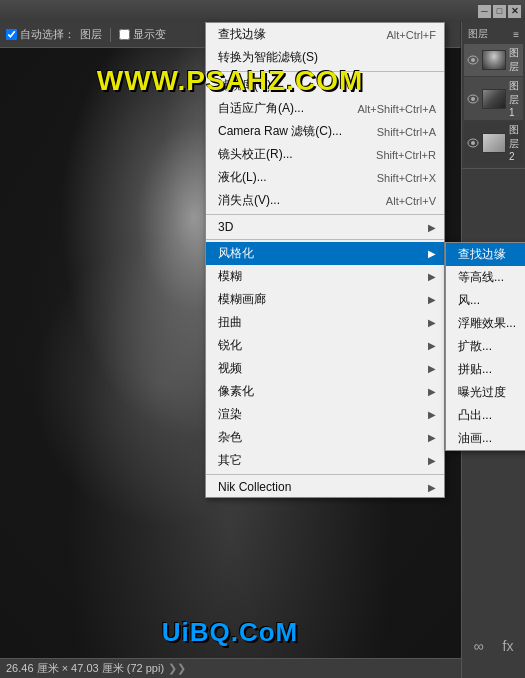 This screenshot has height=678, width=525. Describe the element at coordinates (325, 438) in the screenshot. I see `menu-noise: 杂色 ▶` at that location.